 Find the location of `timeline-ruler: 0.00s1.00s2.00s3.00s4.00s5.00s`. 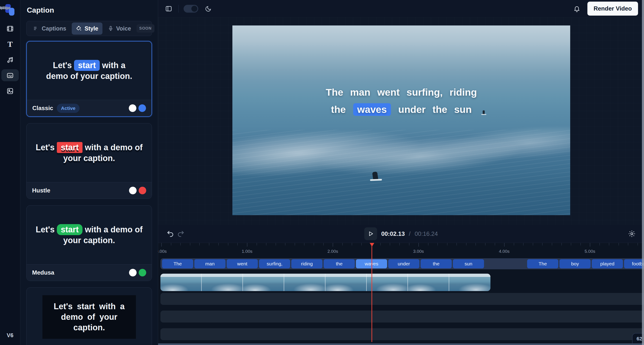

timeline-ruler: 0.00s1.00s2.00s3.00s4.00s5.00s is located at coordinates (401, 250).